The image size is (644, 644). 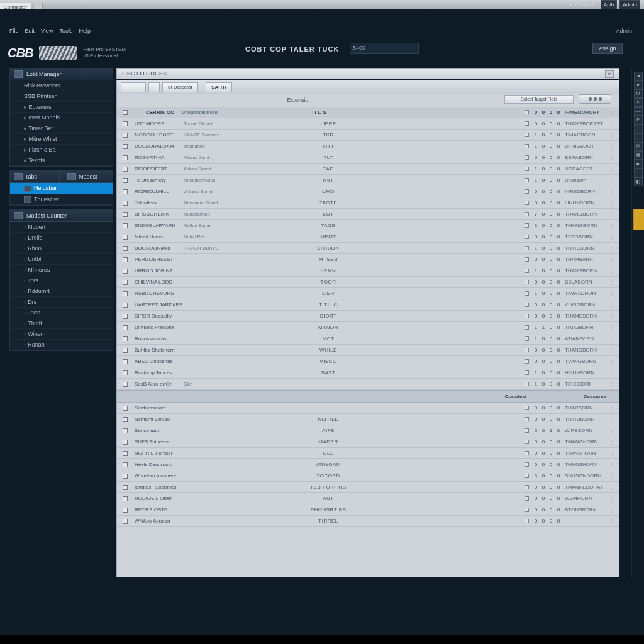 What do you see at coordinates (368, 521) in the screenshot?
I see `table-row: WNAbs AouoonTIRREL0000¦` at bounding box center [368, 521].